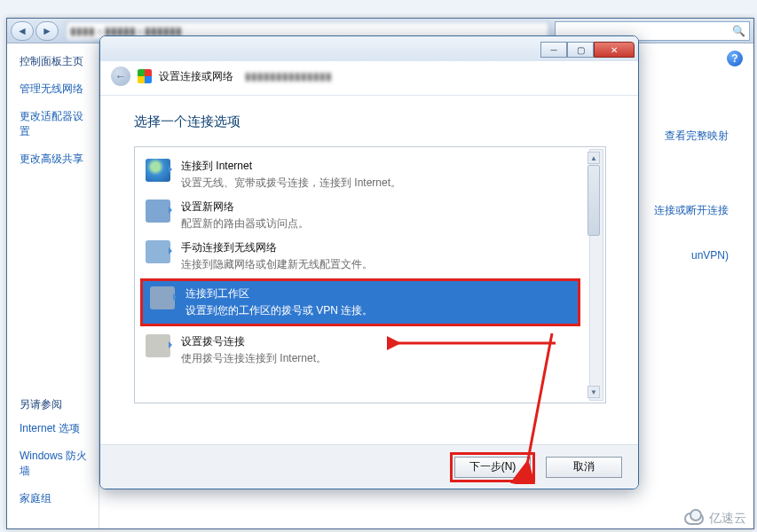  I want to click on watermark-text: 亿速云, so click(728, 519).